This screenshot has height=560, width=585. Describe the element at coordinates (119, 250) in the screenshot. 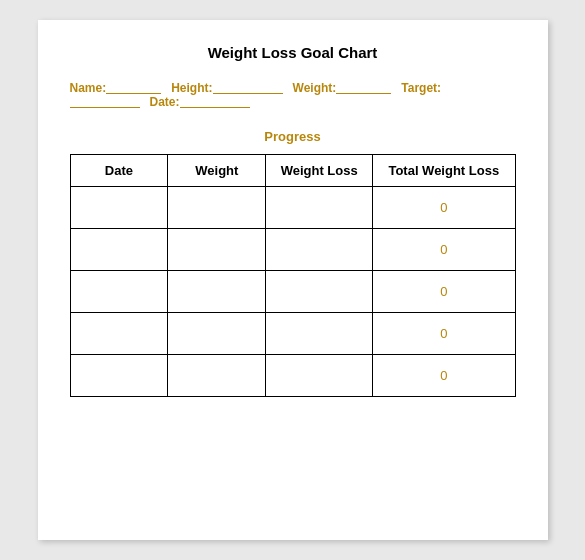

I see `row2-date` at that location.